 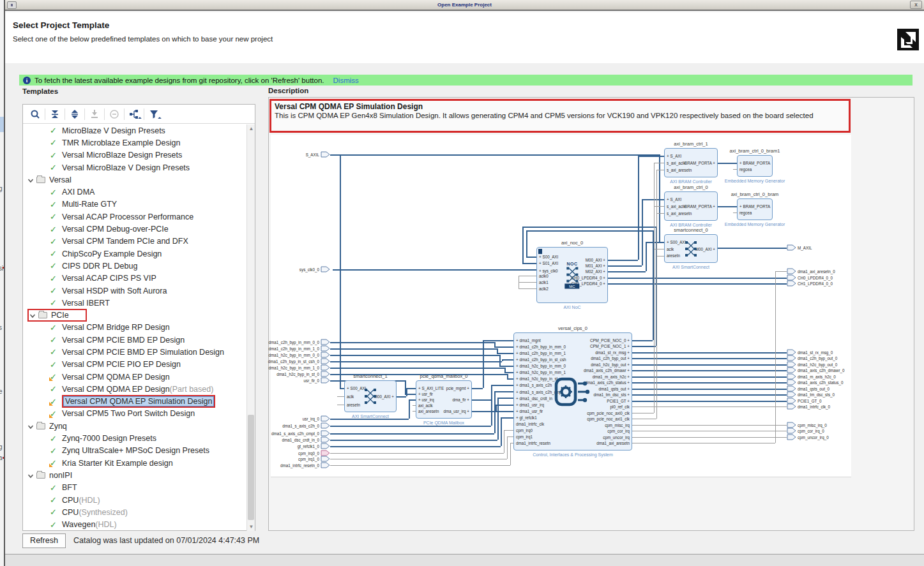 What do you see at coordinates (851, 248) in the screenshot?
I see `external-port-m-axil: M_AXIL` at bounding box center [851, 248].